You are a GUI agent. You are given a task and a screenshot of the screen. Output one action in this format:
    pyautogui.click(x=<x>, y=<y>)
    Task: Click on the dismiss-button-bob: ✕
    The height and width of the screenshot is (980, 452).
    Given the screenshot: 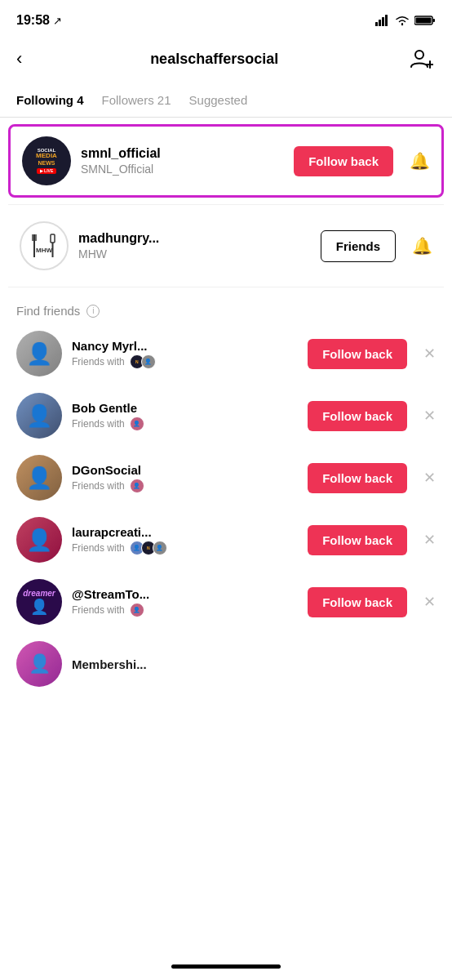 What is the action you would take?
    pyautogui.click(x=429, y=416)
    